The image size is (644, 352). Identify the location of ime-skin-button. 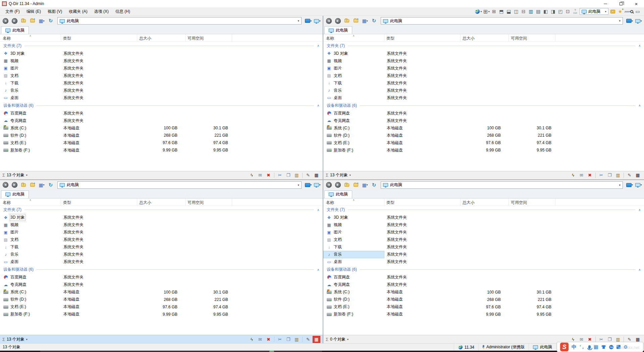
(604, 347).